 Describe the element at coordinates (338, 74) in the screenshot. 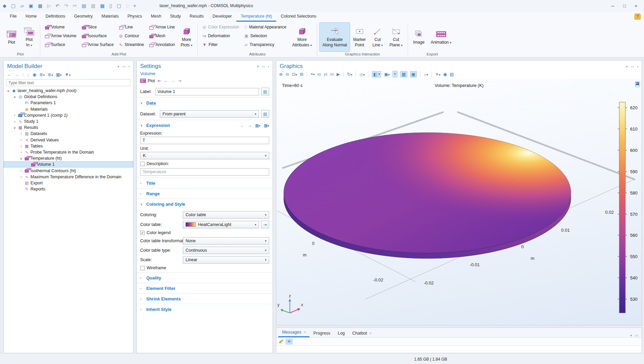

I see `scene-camera-icon: ▶` at that location.